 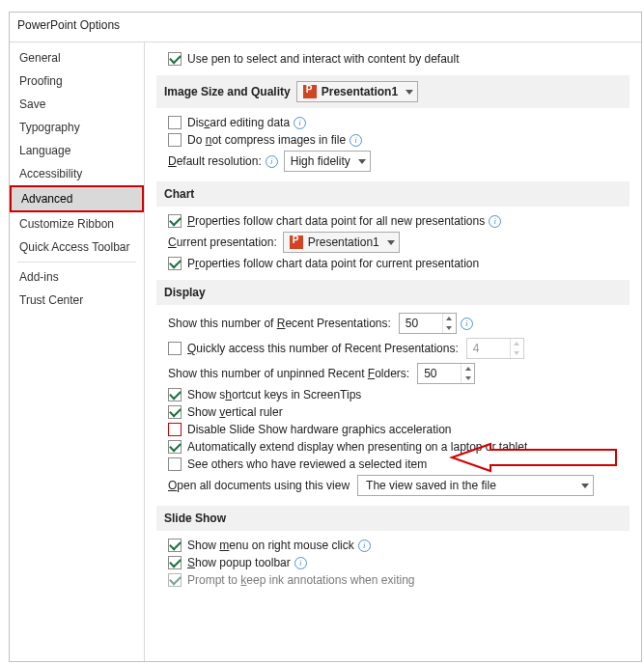 What do you see at coordinates (320, 429) in the screenshot?
I see `disable-hw-label: Disable Slide Show hardware graphics acc…` at bounding box center [320, 429].